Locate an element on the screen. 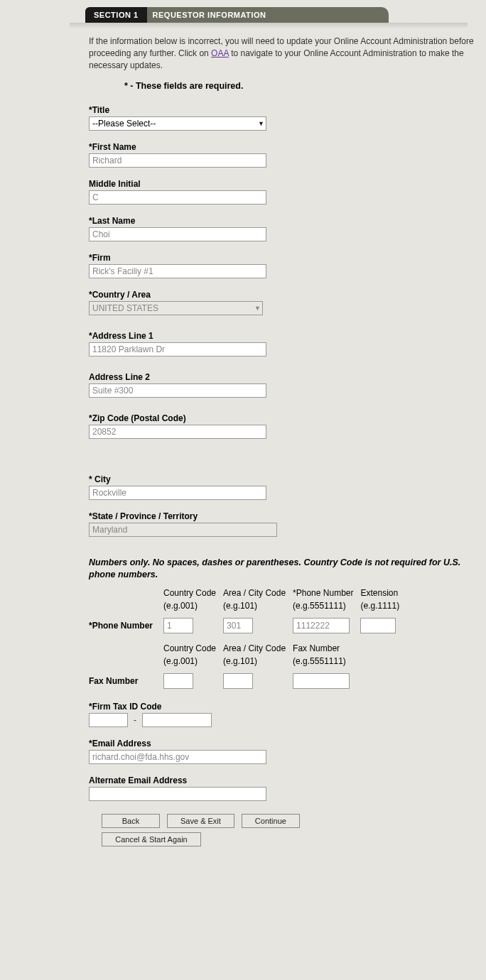 Image resolution: width=486 pixels, height=980 pixels. phone-country-hint: (e.g.001) is located at coordinates (193, 608).